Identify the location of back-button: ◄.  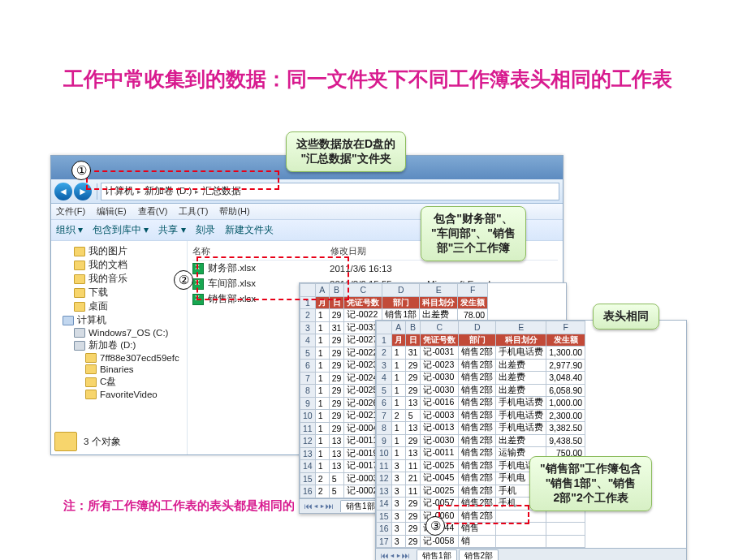
(63, 192).